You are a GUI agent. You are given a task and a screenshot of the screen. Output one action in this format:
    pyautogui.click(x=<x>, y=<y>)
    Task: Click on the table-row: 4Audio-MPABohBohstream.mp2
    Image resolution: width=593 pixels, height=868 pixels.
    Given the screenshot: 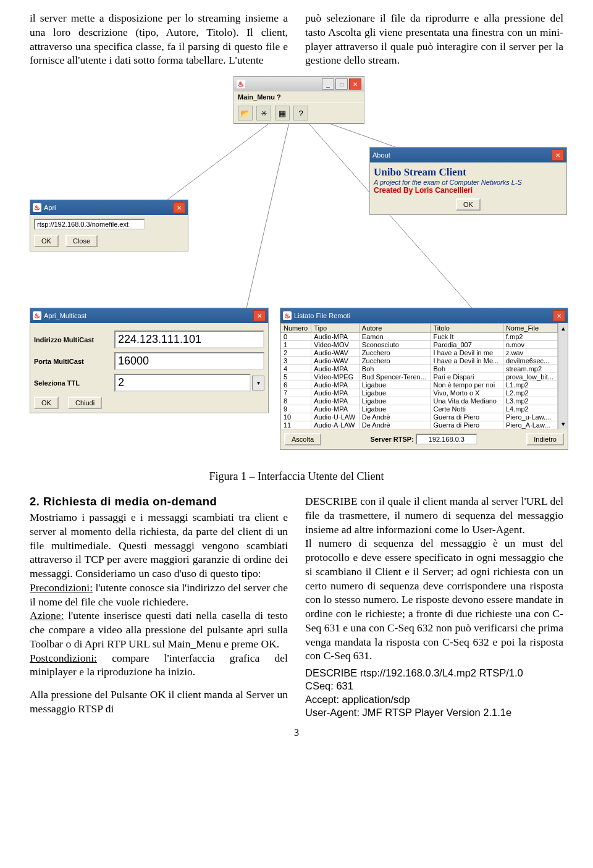 What is the action you would take?
    pyautogui.click(x=419, y=369)
    